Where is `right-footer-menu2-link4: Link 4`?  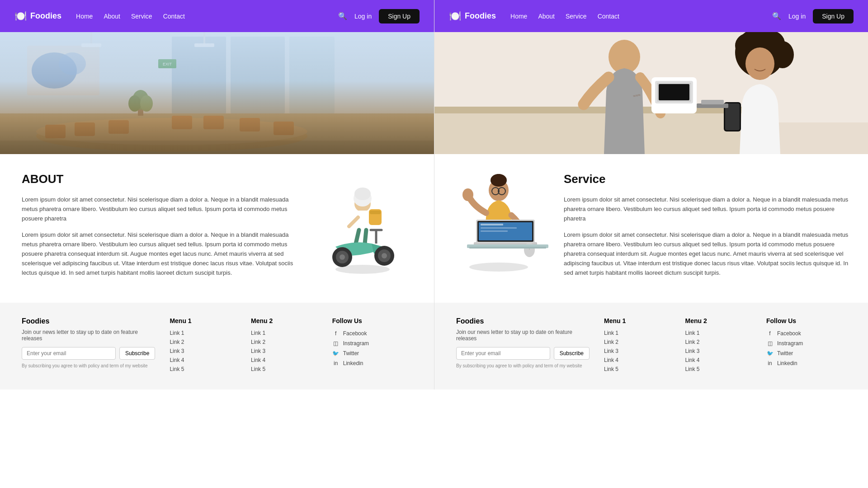
right-footer-menu2-link4: Link 4 is located at coordinates (719, 360).